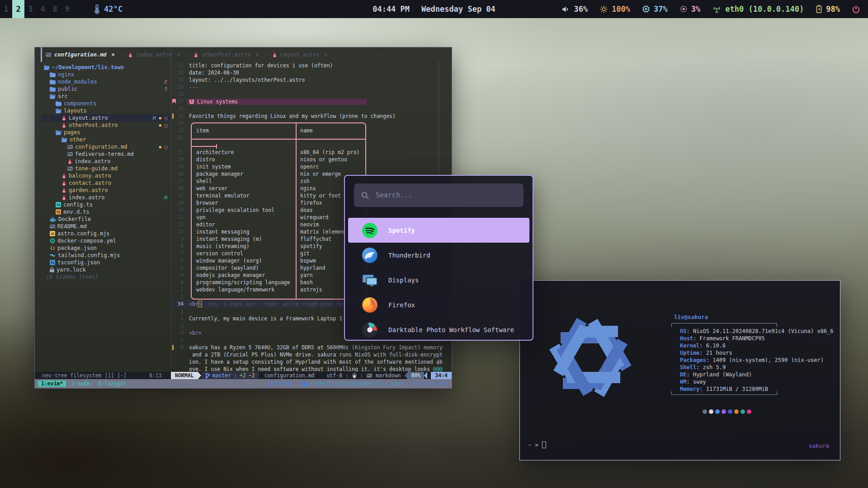 The height and width of the screenshot is (488, 868). What do you see at coordinates (446, 195) in the screenshot?
I see `search-input` at bounding box center [446, 195].